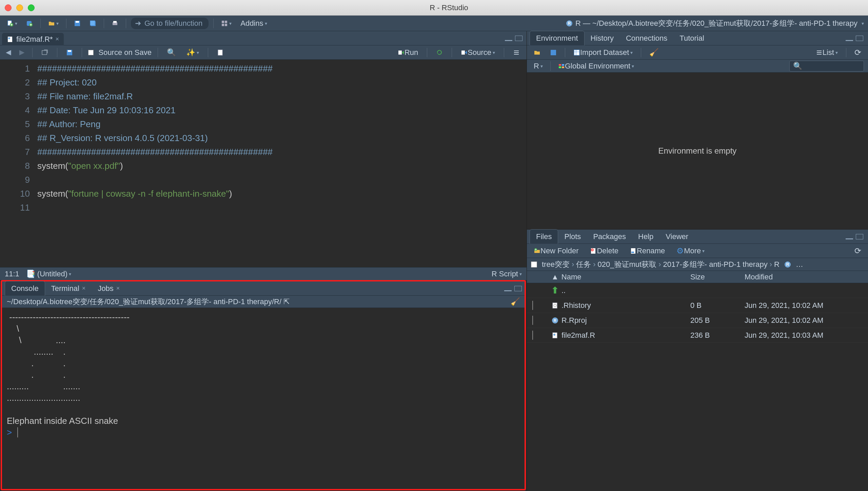 This screenshot has height=491, width=868. Describe the element at coordinates (254, 23) in the screenshot. I see `addins-menu: Addins▾` at that location.